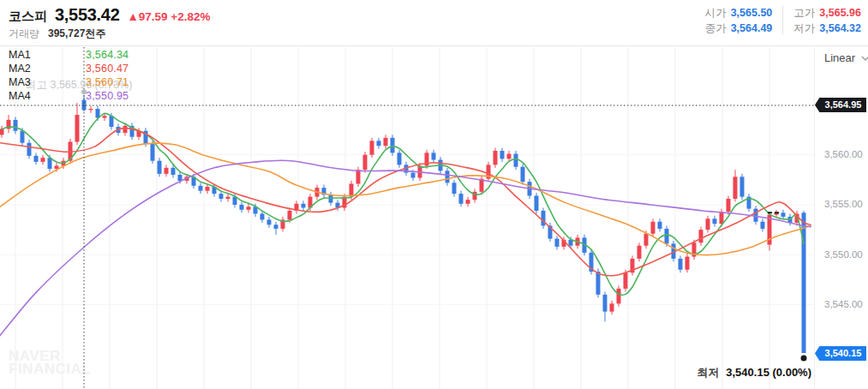 The width and height of the screenshot is (868, 389). What do you see at coordinates (168, 17) in the screenshot?
I see `price-change: ▲97.59 +2.82%` at bounding box center [168, 17].